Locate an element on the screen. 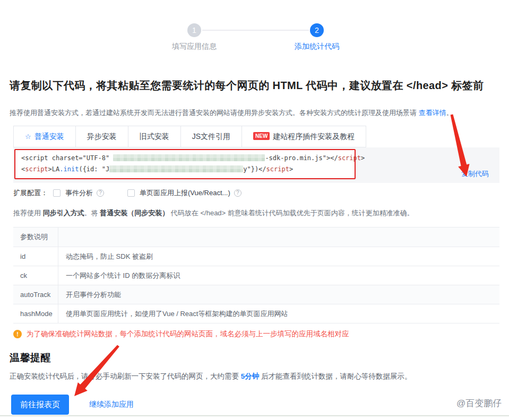 The height and width of the screenshot is (420, 509). tab-label: 建站程序插件安装及教程 is located at coordinates (314, 136).